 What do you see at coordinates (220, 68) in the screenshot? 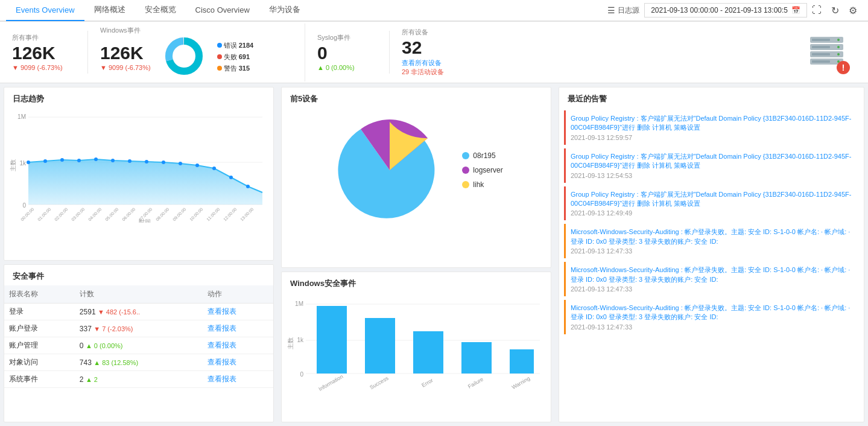
I see `warn-dot` at bounding box center [220, 68].